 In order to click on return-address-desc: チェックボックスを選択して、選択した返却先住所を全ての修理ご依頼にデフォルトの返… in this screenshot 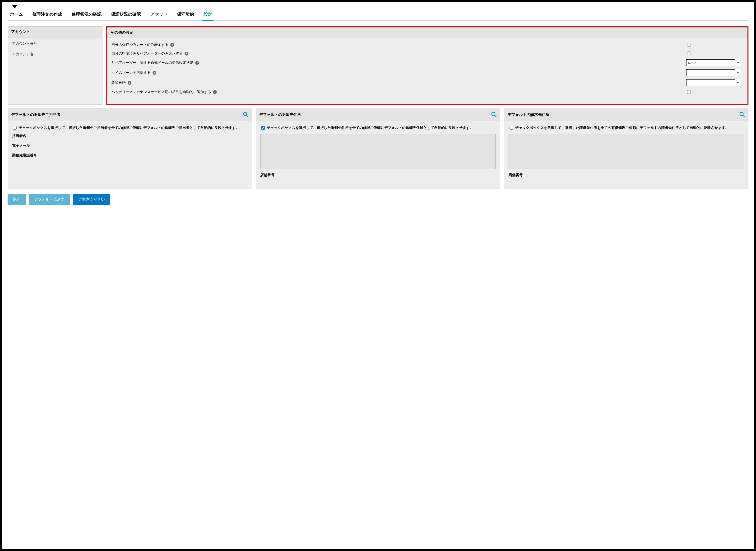, I will do `click(370, 128)`.